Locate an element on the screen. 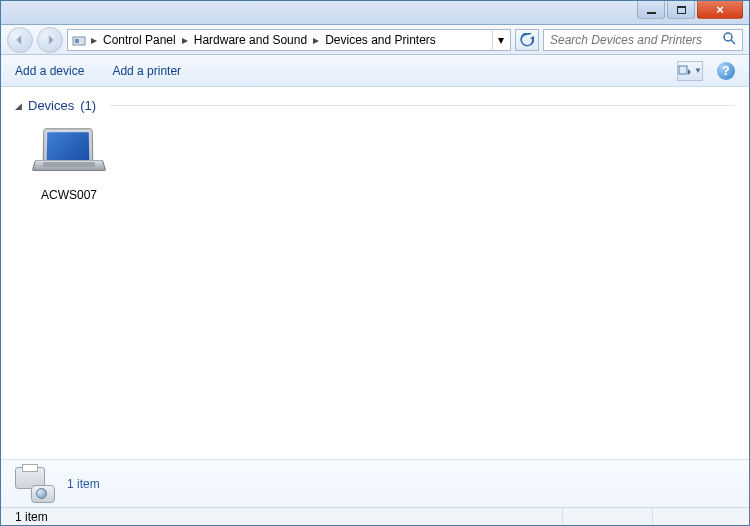  nav-forward-button is located at coordinates (50, 40).